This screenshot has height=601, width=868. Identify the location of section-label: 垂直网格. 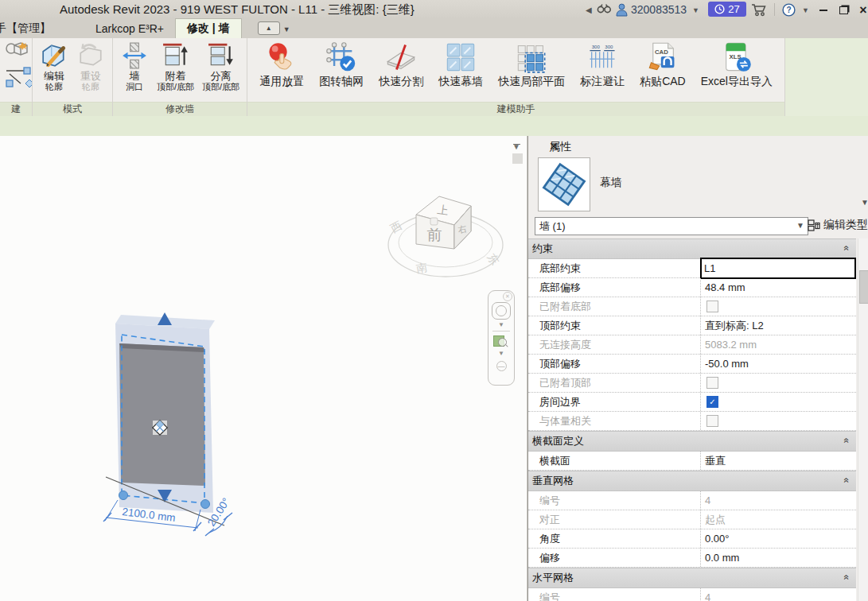
(553, 481).